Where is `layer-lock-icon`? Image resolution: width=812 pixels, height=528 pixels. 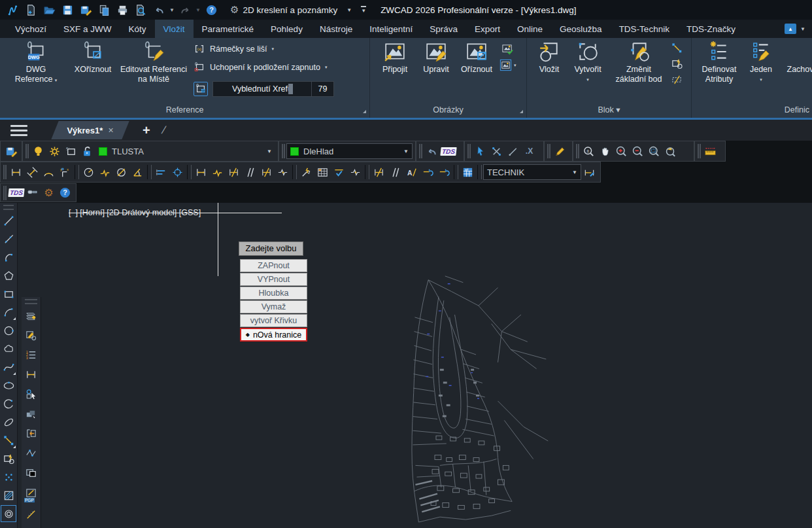
layer-lock-icon is located at coordinates (88, 152).